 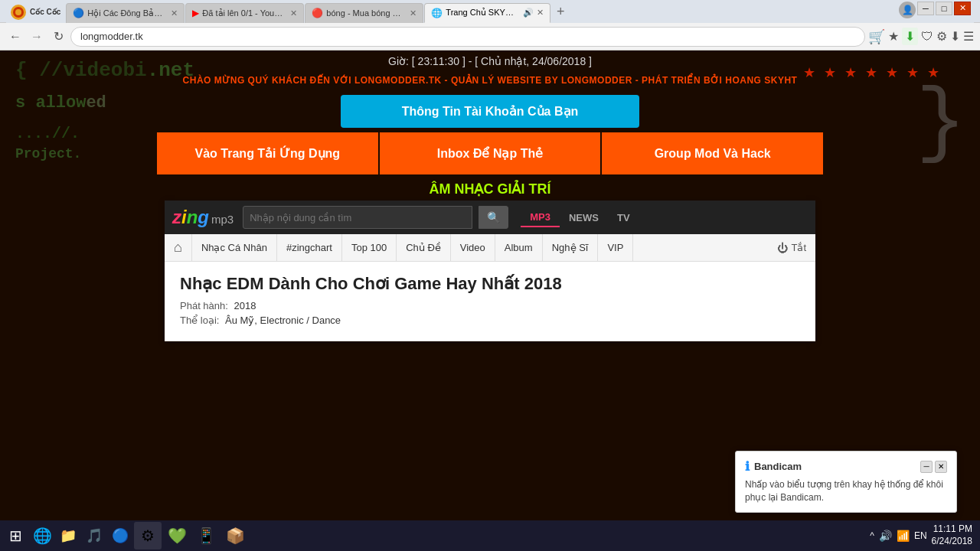 What do you see at coordinates (490, 306) in the screenshot?
I see `zing-release: Phát hành: 2018` at bounding box center [490, 306].